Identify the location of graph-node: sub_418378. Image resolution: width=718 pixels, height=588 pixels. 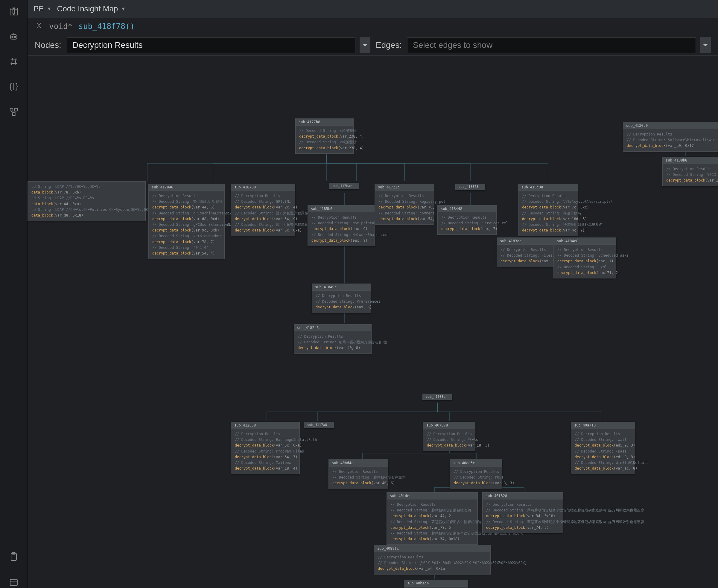
(470, 187).